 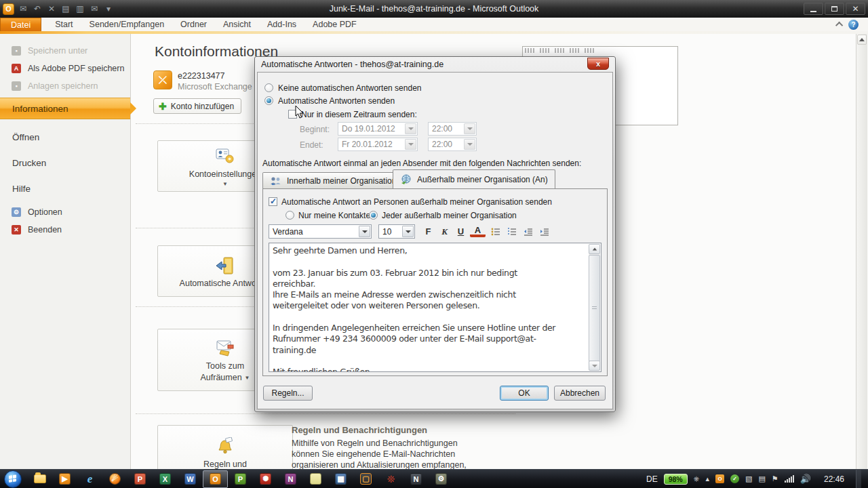 What do you see at coordinates (840, 26) in the screenshot?
I see `minimize-ribbon-icon` at bounding box center [840, 26].